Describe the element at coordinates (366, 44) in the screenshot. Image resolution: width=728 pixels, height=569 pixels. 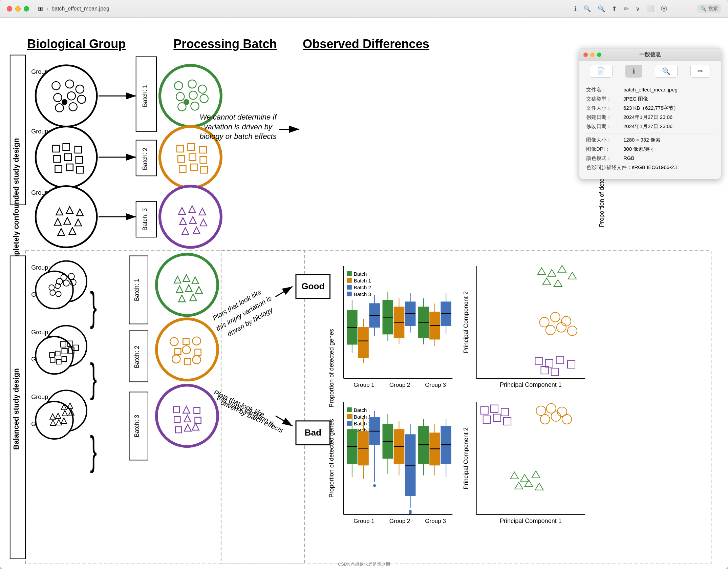
I see `observed-differences-header: Observed Differences` at that location.